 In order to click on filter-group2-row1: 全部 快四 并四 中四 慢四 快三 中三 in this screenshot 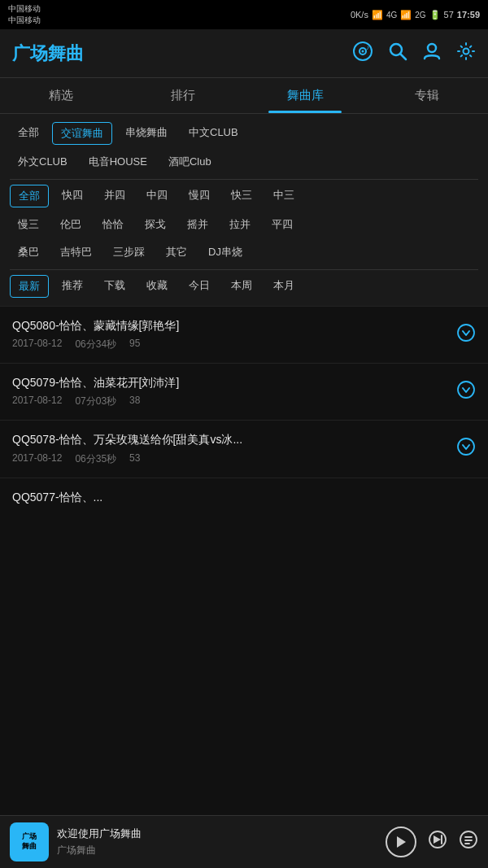, I will do `click(244, 196)`.